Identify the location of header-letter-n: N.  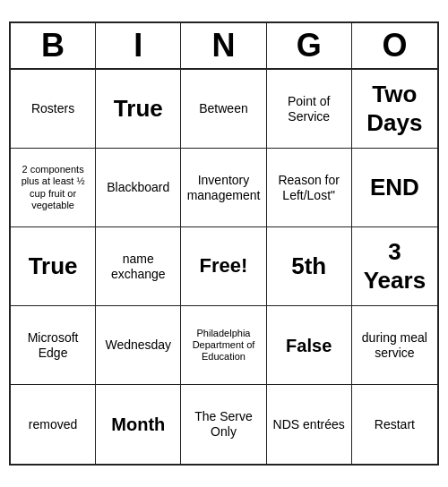
(224, 46).